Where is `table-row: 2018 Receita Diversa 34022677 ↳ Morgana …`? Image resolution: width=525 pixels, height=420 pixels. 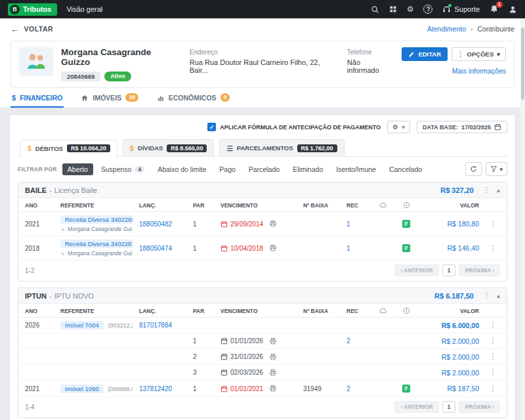 table-row: 2018 Receita Diversa 34022677 ↳ Morgana … is located at coordinates (262, 248).